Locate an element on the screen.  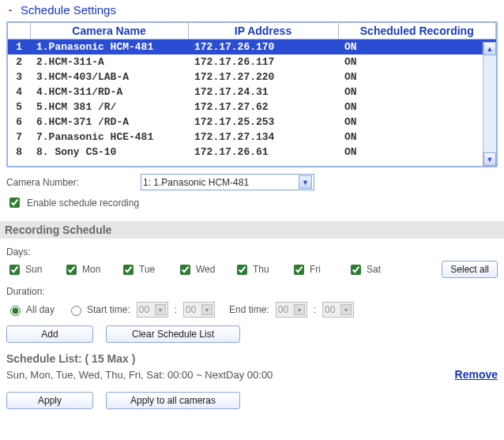
scroll-down-icon: ▼ is located at coordinates (490, 160).